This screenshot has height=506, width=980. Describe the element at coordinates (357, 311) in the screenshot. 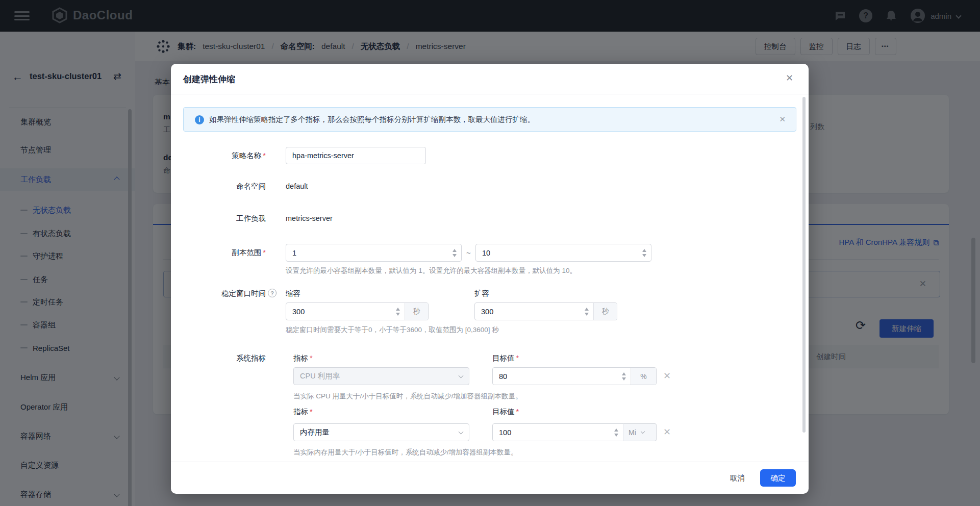

I see `scale-down-window-input: 秒` at that location.